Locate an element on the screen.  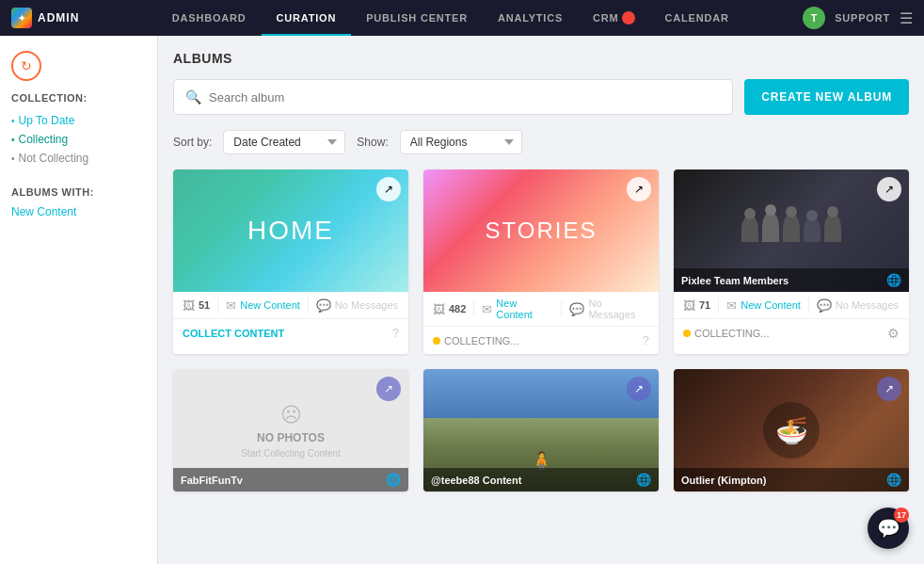
chat-badge: 17 is located at coordinates (901, 515).